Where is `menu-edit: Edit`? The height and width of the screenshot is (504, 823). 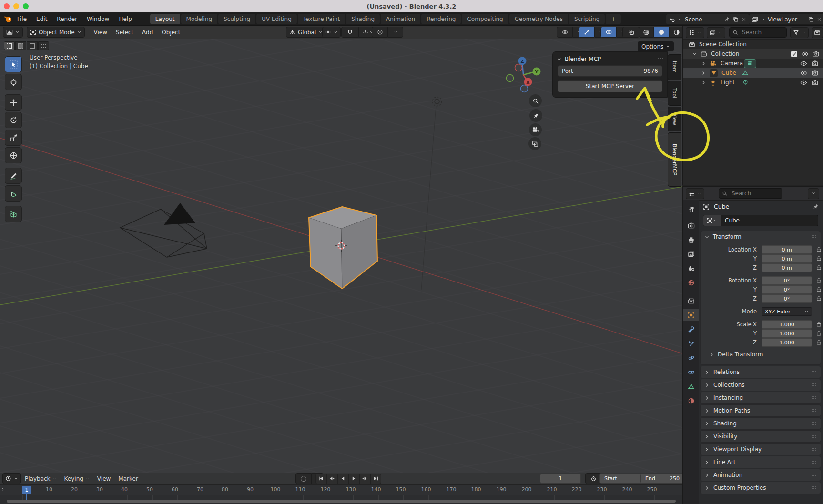 menu-edit: Edit is located at coordinates (42, 19).